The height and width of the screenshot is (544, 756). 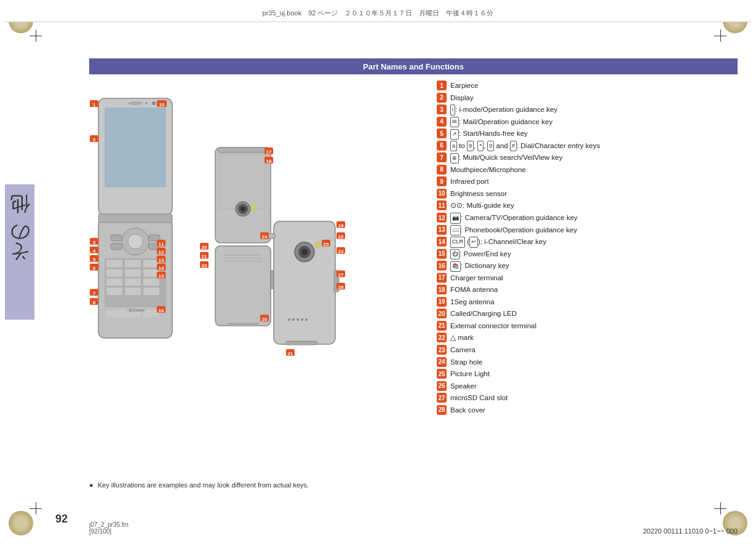 What do you see at coordinates (501, 122) in the screenshot?
I see `part-text-4: ✉: Mail/Operation guidance key` at bounding box center [501, 122].